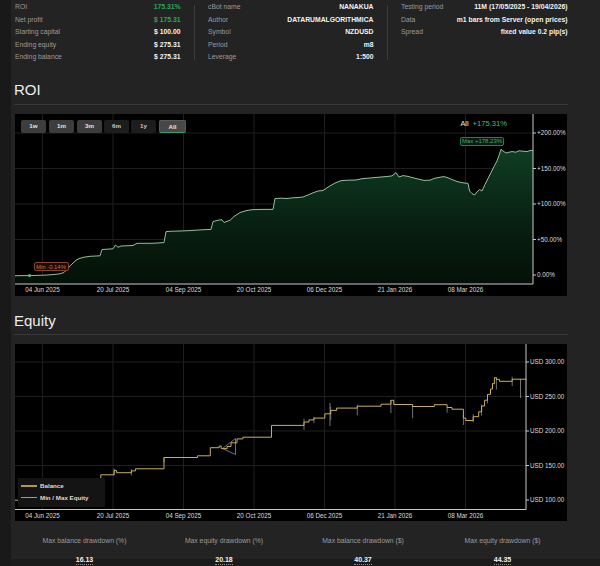 This screenshot has height=566, width=600. What do you see at coordinates (550, 240) in the screenshot?
I see `svg-text: +50.00%` at bounding box center [550, 240].